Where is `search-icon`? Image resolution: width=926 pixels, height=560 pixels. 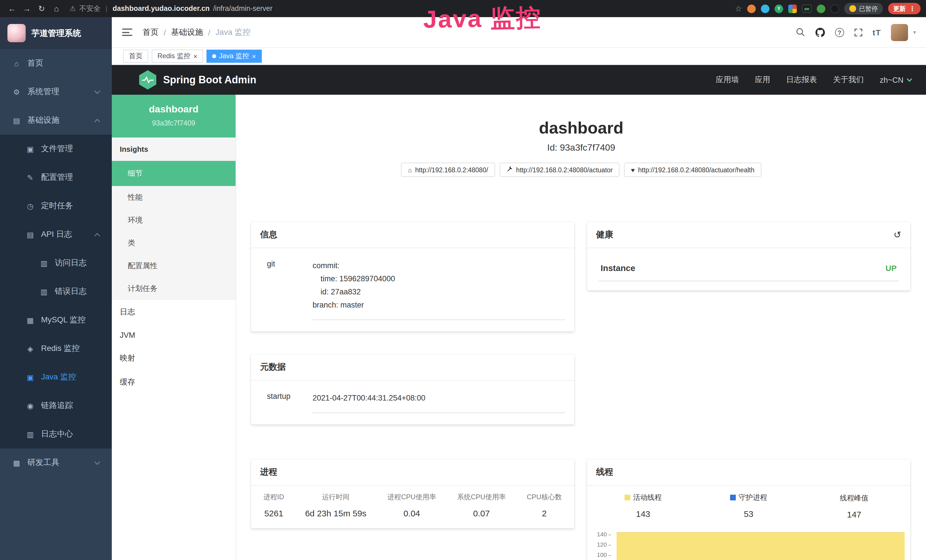
search-icon is located at coordinates (800, 32).